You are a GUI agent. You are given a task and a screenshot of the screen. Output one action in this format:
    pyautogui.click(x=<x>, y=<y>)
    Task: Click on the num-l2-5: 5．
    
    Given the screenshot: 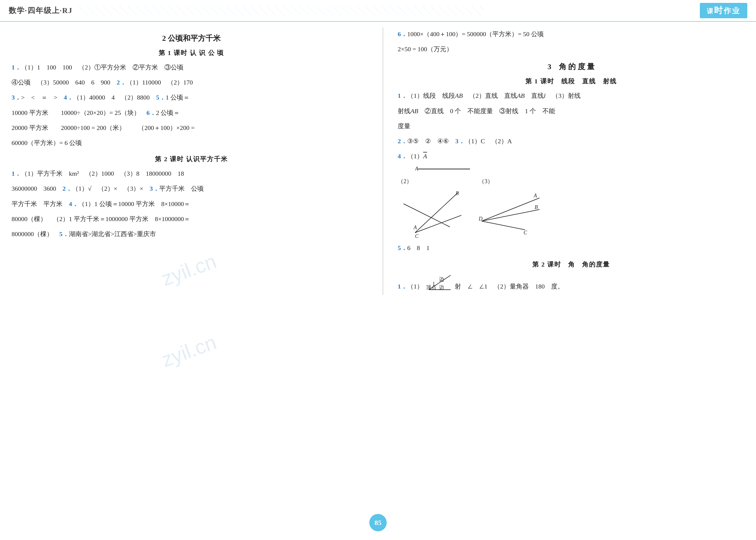 What is the action you would take?
    pyautogui.click(x=64, y=234)
    